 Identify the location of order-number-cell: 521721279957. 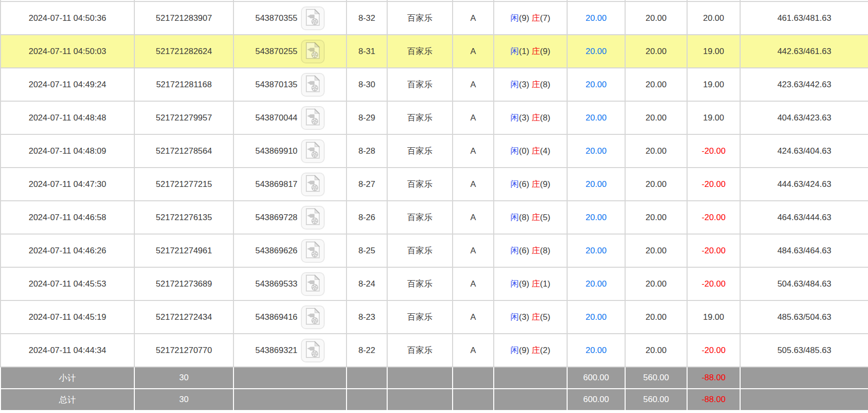
(184, 118).